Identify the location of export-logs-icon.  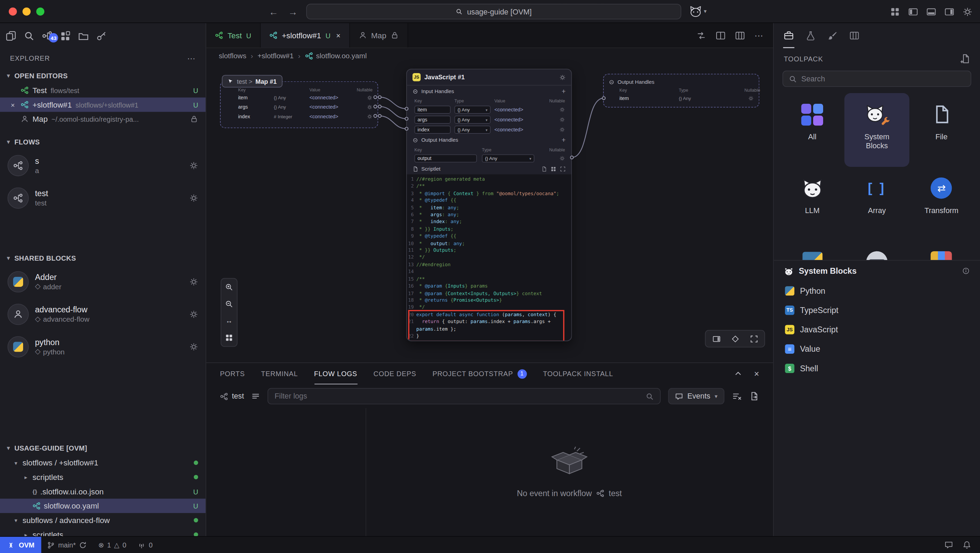
(754, 396).